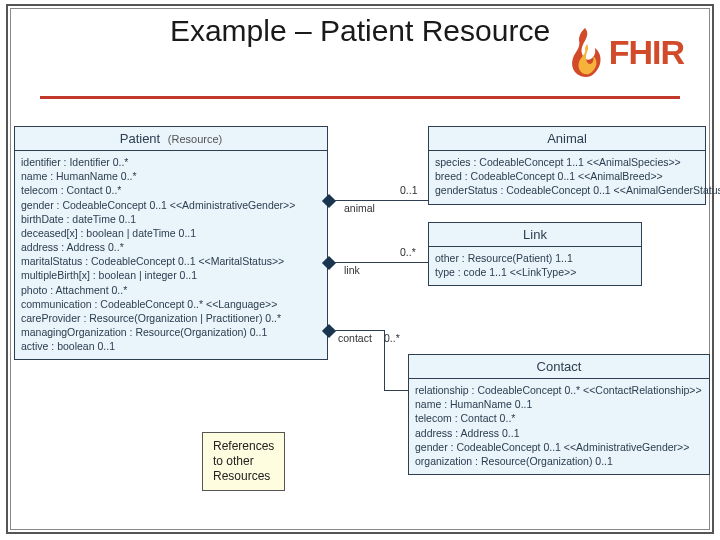 The width and height of the screenshot is (720, 540). What do you see at coordinates (171, 275) in the screenshot?
I see `uml-attr: multipleBirth[x] : boolean | integer 0..…` at bounding box center [171, 275].